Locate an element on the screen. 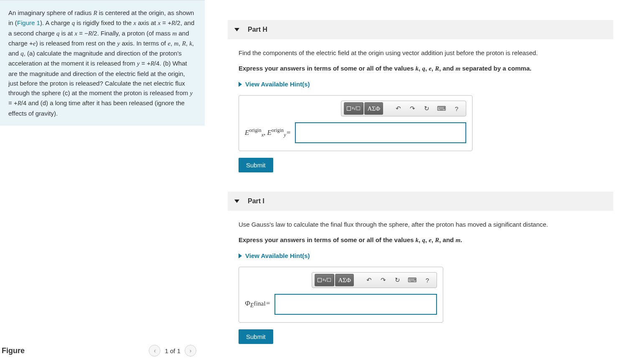 The image size is (630, 364). part-i-answer-input is located at coordinates (356, 304).